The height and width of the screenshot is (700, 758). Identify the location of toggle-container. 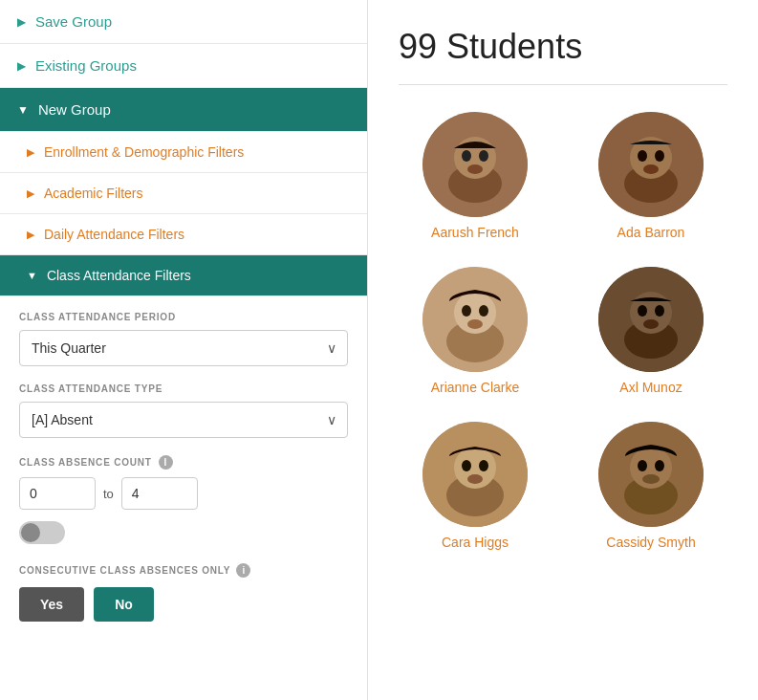
(184, 533).